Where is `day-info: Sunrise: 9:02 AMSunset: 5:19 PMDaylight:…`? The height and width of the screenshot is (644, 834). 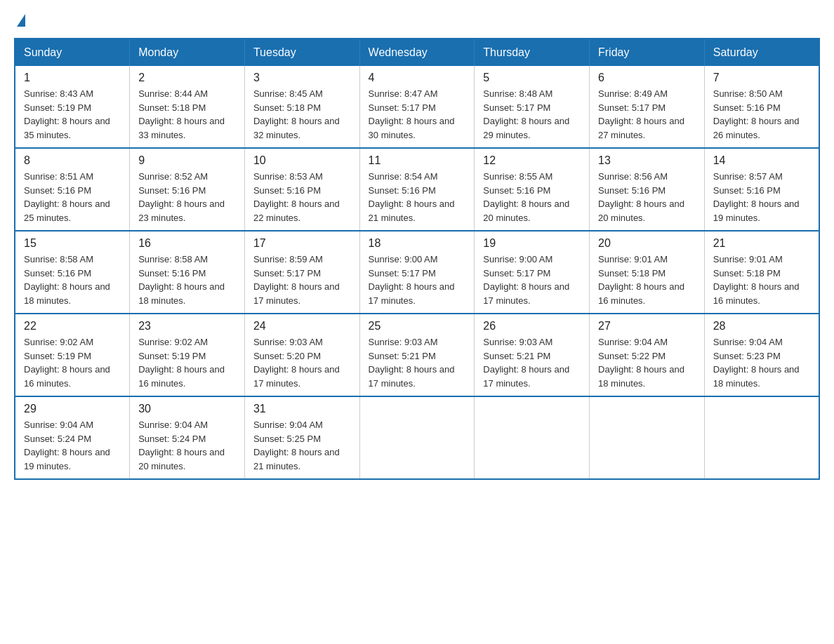
day-info: Sunrise: 9:02 AMSunset: 5:19 PMDaylight:… is located at coordinates (72, 363).